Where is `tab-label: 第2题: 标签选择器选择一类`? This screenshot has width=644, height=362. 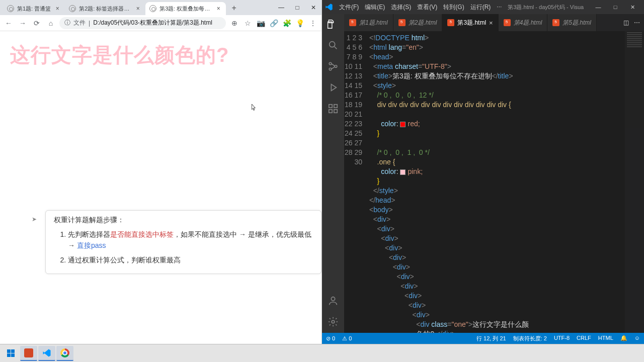
tab-label: 第2题: 标签选择器选择一类 is located at coordinates (105, 9).